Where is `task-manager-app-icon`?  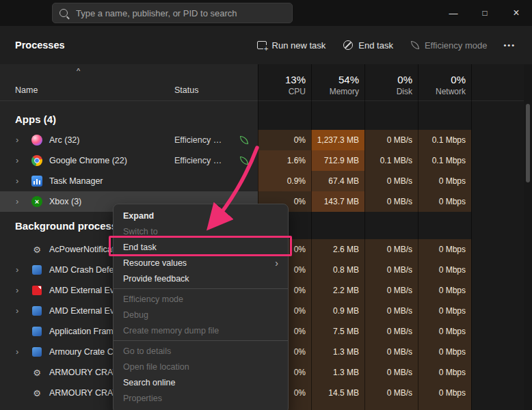
task-manager-app-icon is located at coordinates (37, 181).